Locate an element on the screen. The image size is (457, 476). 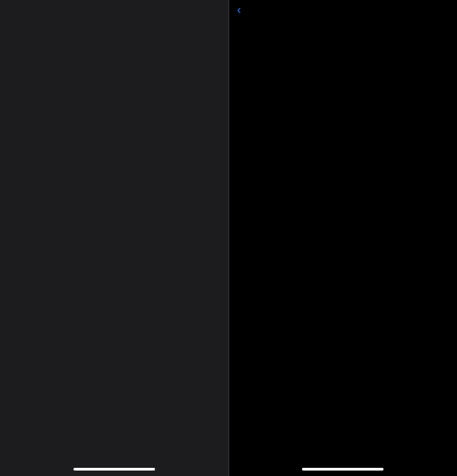
right-bottom-bar is located at coordinates (343, 469).